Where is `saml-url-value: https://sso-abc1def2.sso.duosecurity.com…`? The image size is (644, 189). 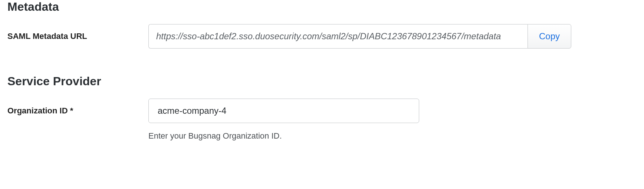
saml-url-value: https://sso-abc1def2.sso.duosecurity.com… is located at coordinates (338, 36).